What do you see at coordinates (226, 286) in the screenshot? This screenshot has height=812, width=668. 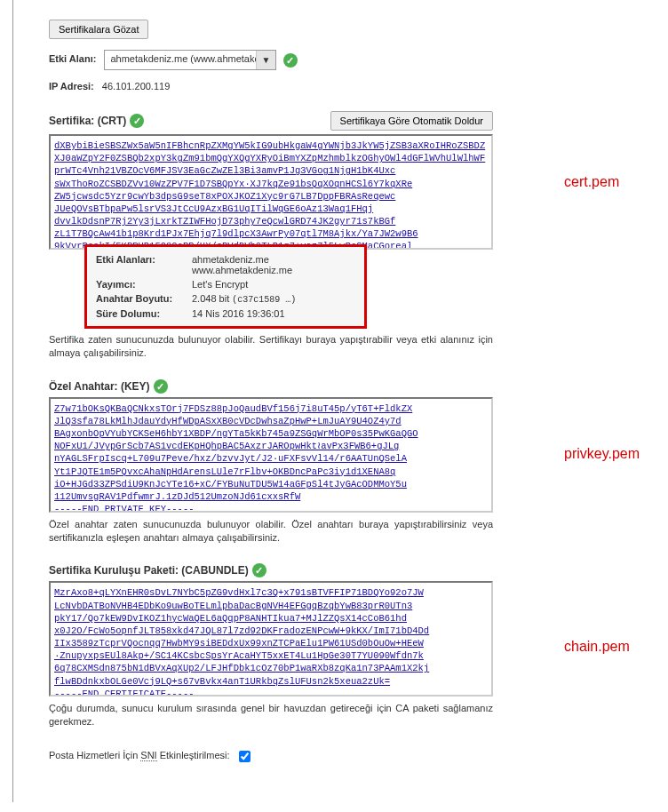 I see `certificate-info-box: Etki Alanları: ahmetakdeniz.me www.ahmet…` at bounding box center [226, 286].